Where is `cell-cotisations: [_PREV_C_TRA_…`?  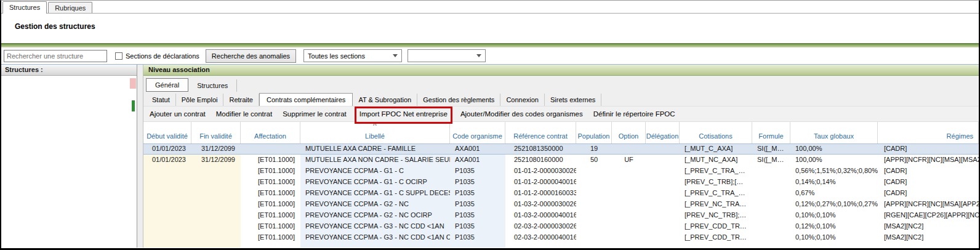 cell-cotisations: [_PREV_C_TRA_… is located at coordinates (716, 171).